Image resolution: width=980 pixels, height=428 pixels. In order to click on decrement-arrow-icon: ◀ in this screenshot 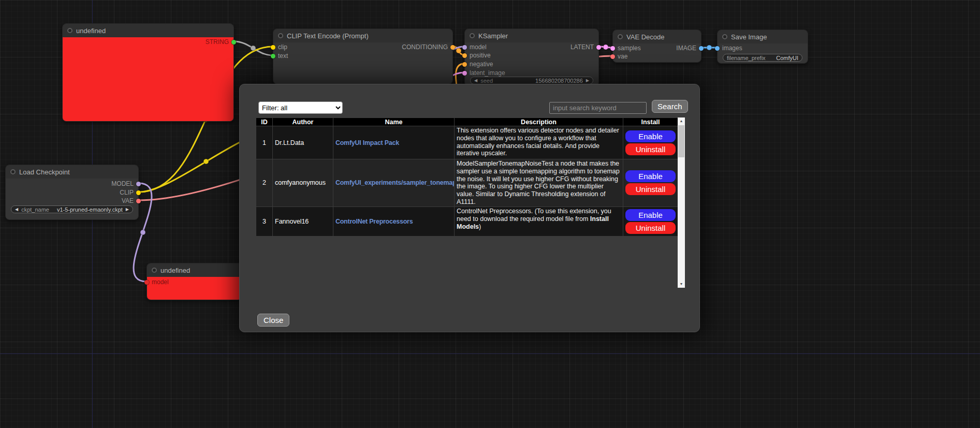, I will do `click(476, 81)`.